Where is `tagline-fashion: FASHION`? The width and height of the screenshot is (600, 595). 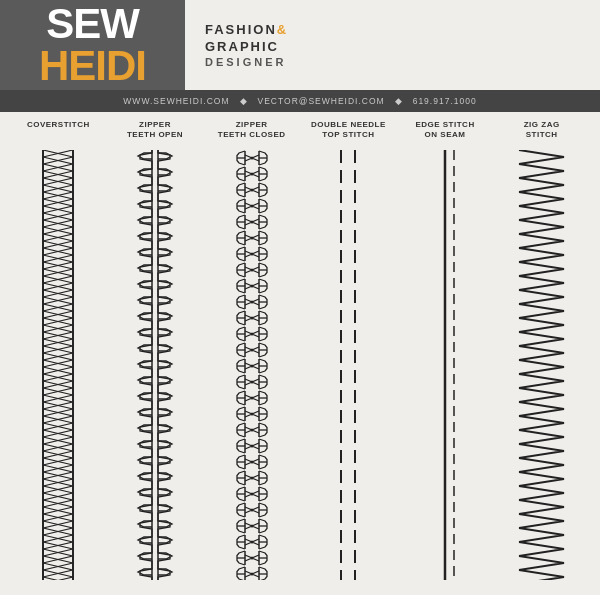 tagline-fashion: FASHION is located at coordinates (241, 30).